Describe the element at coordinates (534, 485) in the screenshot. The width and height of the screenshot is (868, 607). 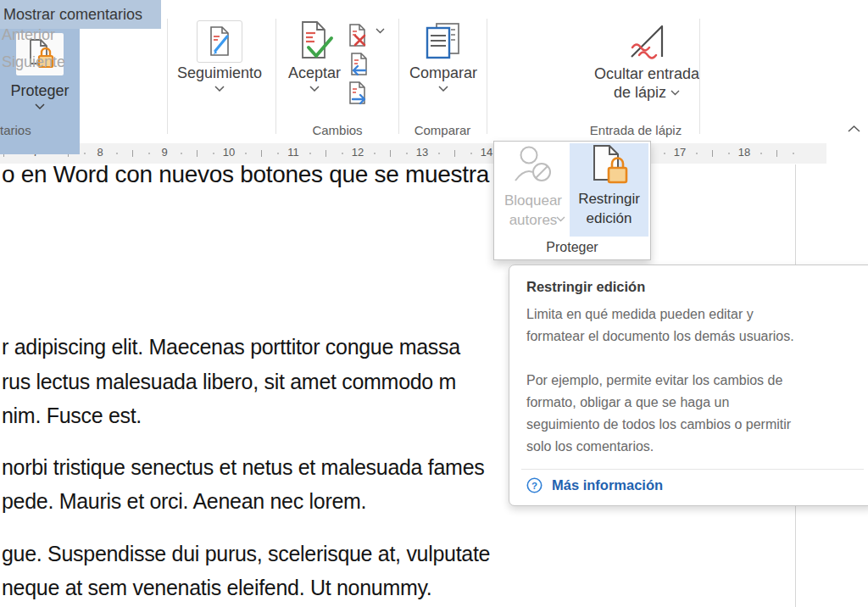
I see `help-icon: ?` at that location.